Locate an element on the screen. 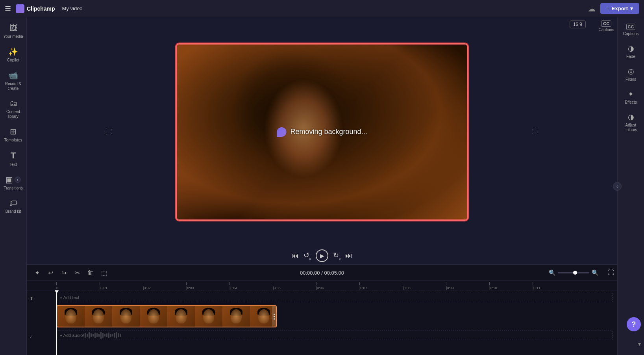 This screenshot has width=644, height=355. hamburger-menu: ☰ is located at coordinates (8, 9).